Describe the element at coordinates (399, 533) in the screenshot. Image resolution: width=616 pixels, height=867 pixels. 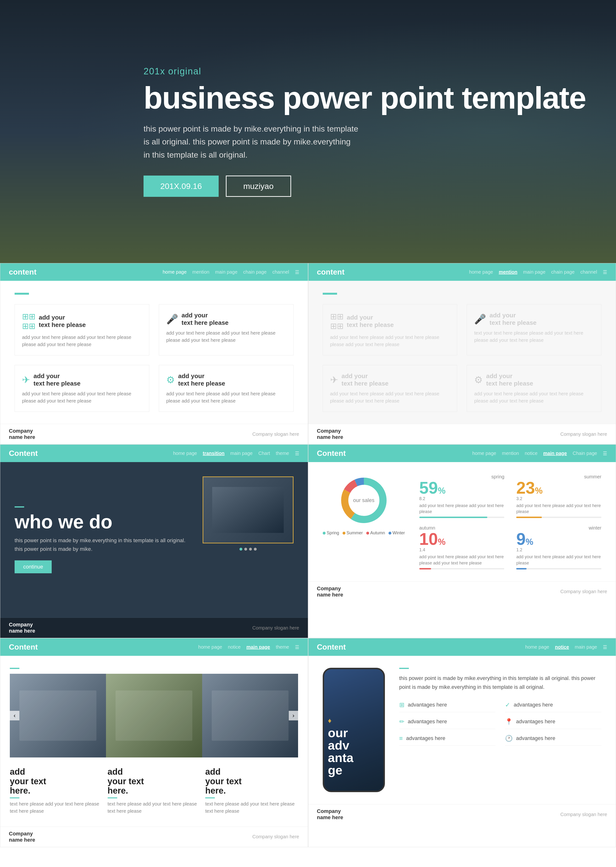
I see `legend-label-winter: Winter` at that location.